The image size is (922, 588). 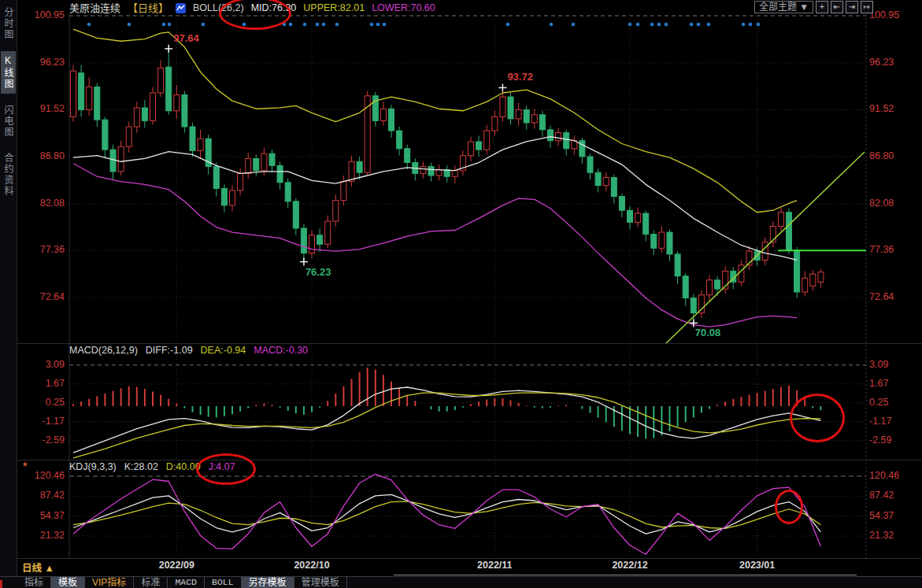 I want to click on indicator-settings-icon: *, so click(x=25, y=466).